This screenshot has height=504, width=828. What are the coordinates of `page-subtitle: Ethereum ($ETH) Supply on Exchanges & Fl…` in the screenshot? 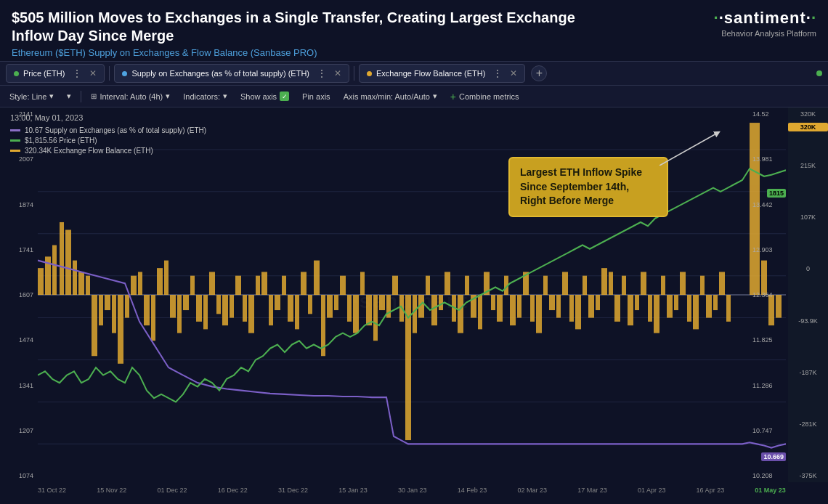 It's located at (295, 52).